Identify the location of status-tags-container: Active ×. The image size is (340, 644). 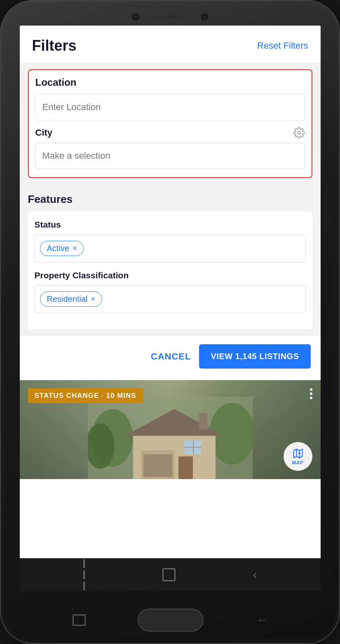
(170, 248).